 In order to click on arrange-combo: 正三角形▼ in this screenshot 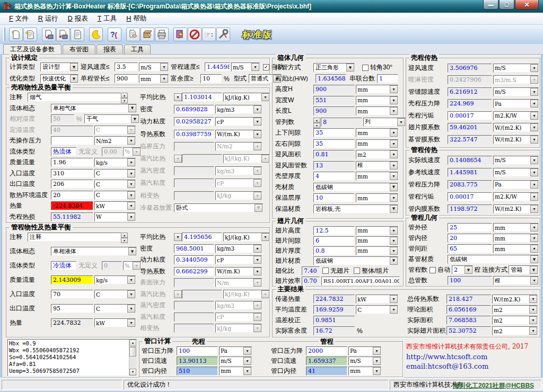, I will do `click(334, 68)`.